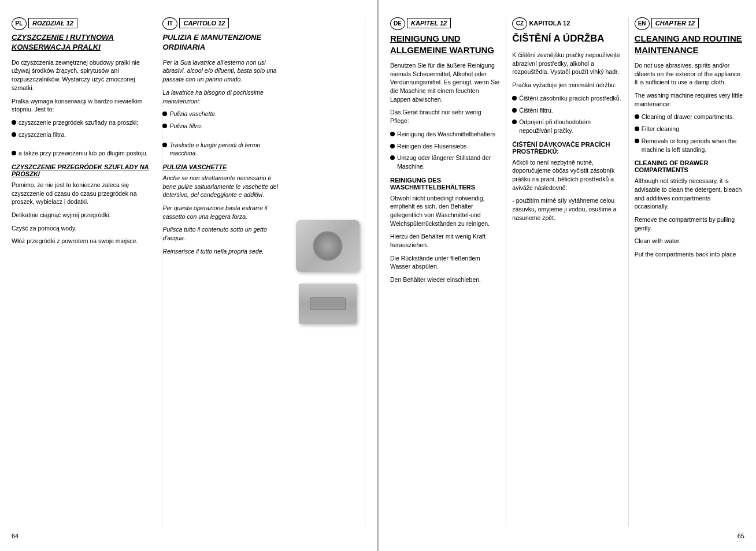  What do you see at coordinates (223, 71) in the screenshot?
I see `body-it-0: Per la Sua lavatrice all'esterno non usi…` at bounding box center [223, 71].